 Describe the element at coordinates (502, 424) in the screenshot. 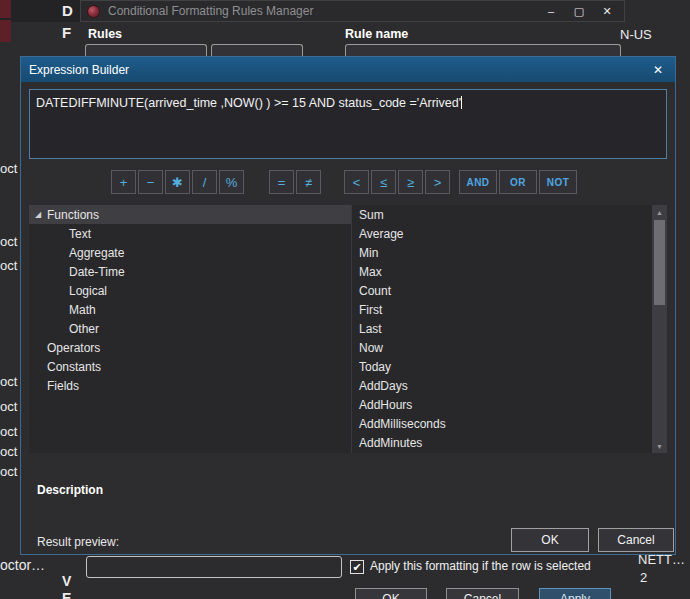

I see `function-list-item: AddMilliseconds` at that location.